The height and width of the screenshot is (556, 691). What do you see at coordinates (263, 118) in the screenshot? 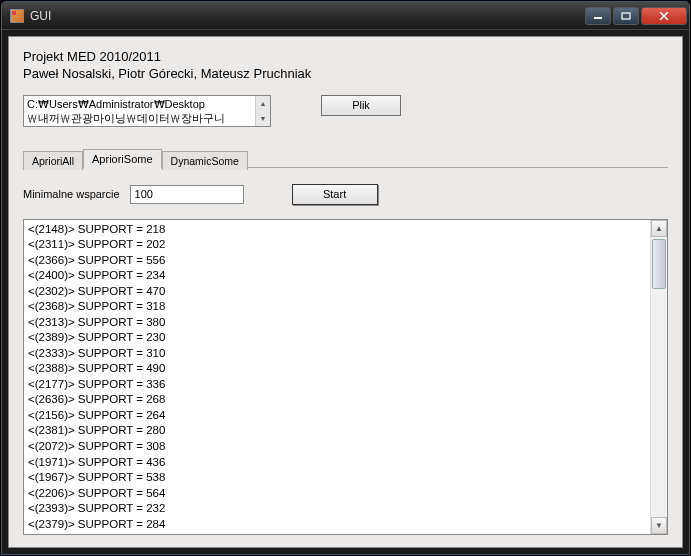
I see `scroll-down-icon: ▼` at bounding box center [263, 118].